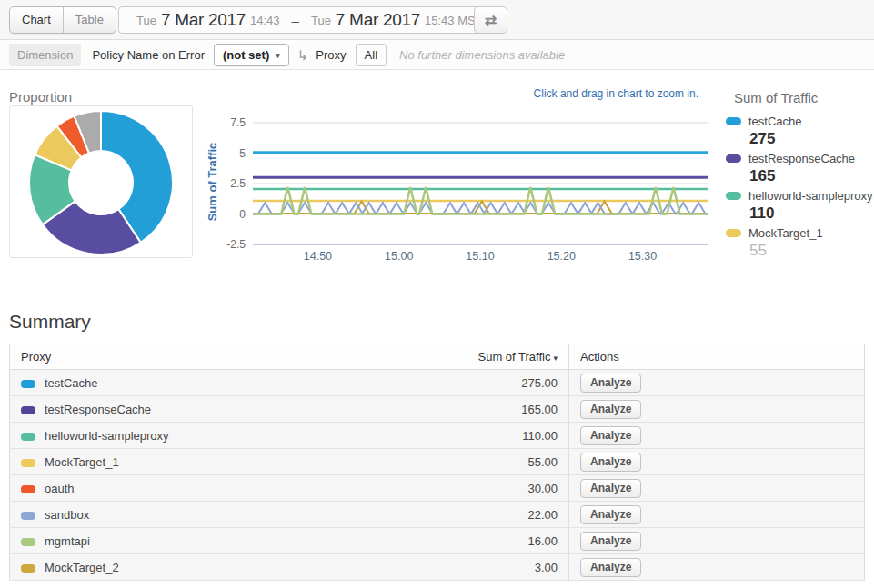  What do you see at coordinates (437, 462) in the screenshot?
I see `table-row-MockTarget_1: MockTarget_155.00Analyze` at bounding box center [437, 462].